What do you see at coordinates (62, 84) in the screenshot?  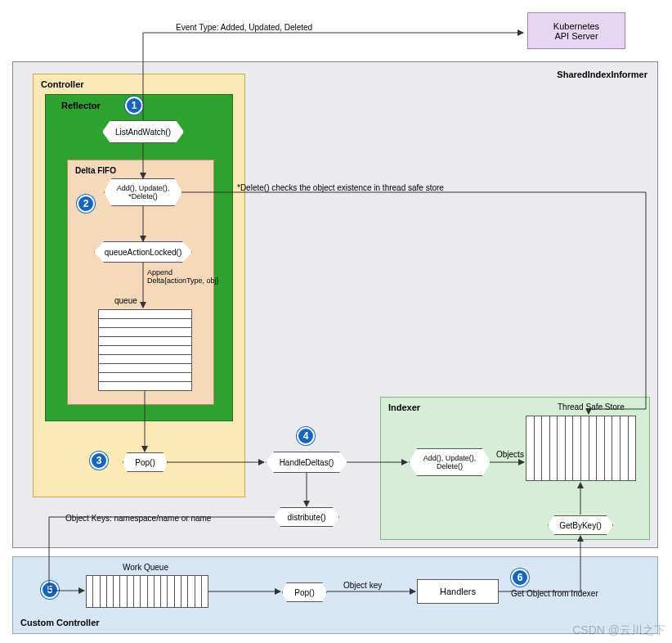 I see `controller-label: Controller` at bounding box center [62, 84].